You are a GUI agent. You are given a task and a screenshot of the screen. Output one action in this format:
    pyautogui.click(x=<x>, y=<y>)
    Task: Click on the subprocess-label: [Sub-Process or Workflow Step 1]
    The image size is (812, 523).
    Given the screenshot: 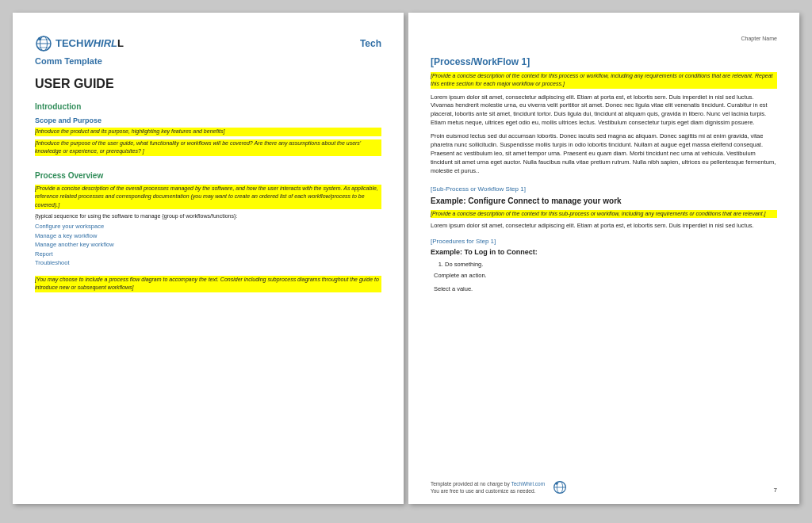 What is the action you would take?
    pyautogui.click(x=604, y=189)
    